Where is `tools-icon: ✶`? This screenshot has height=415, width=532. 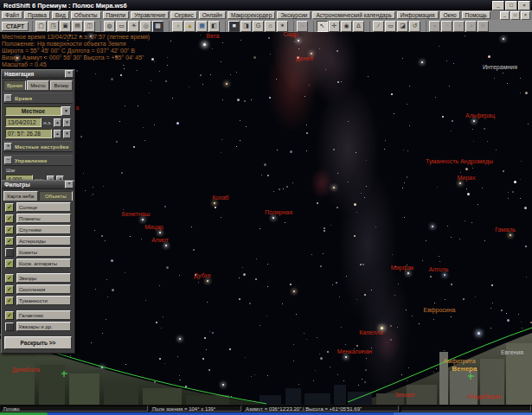
tools-icon: ✶ is located at coordinates (282, 26).